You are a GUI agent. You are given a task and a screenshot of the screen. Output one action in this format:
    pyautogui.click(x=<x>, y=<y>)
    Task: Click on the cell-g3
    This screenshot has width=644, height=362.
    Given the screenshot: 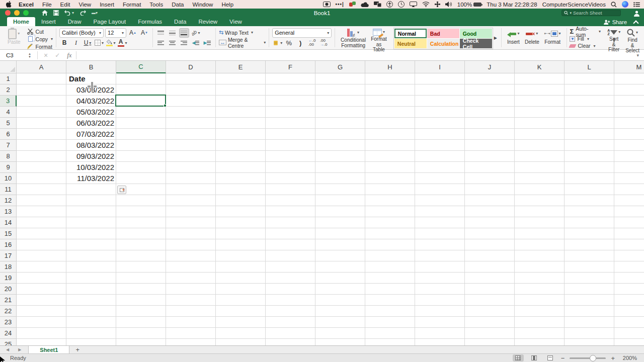 What is the action you would take?
    pyautogui.click(x=340, y=101)
    